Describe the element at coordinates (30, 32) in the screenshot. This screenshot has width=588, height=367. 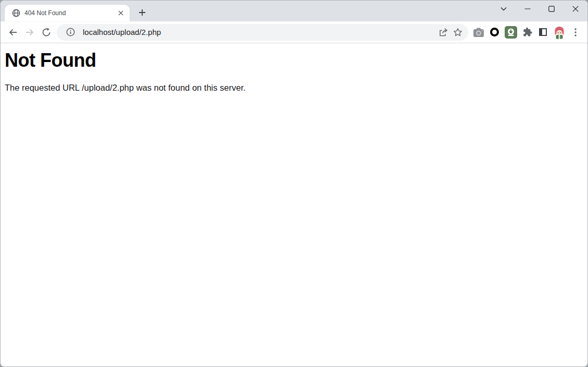
I see `arrow-right-icon` at that location.